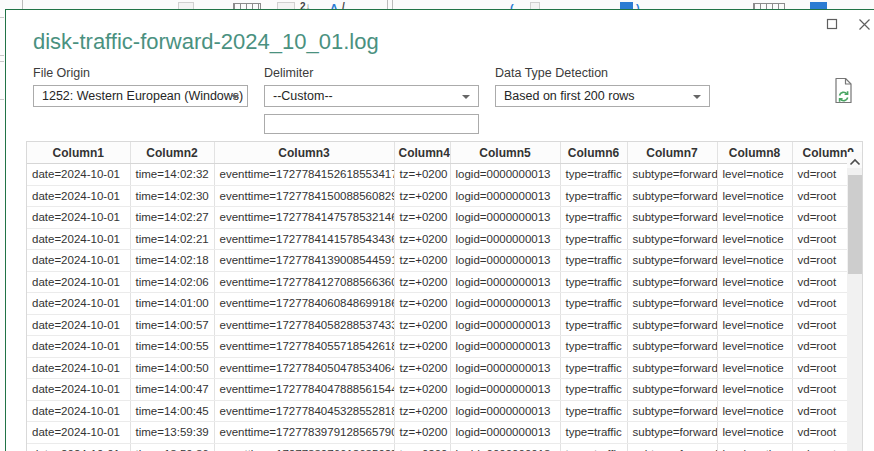  What do you see at coordinates (862, 24) in the screenshot?
I see `close-button` at bounding box center [862, 24].